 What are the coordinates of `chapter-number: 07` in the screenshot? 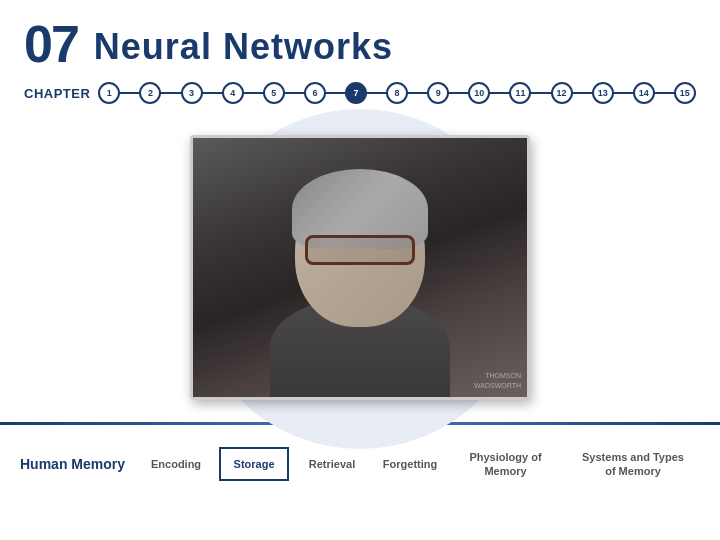 It's located at (51, 44).